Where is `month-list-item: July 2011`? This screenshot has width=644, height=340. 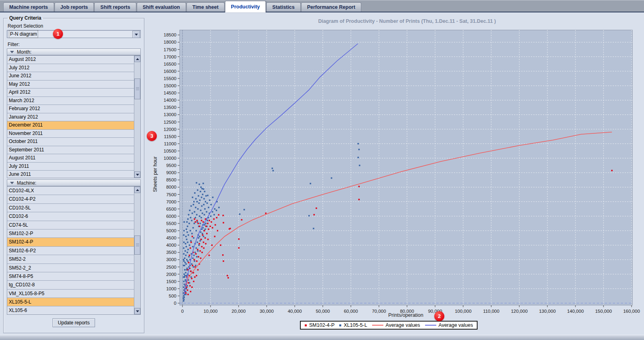 month-list-item: July 2011 is located at coordinates (71, 167).